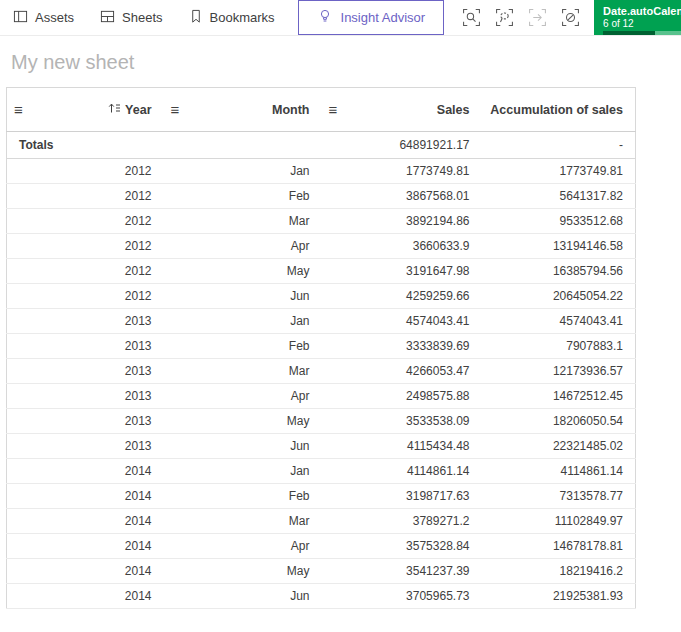 The width and height of the screenshot is (681, 632). Describe the element at coordinates (642, 11) in the screenshot. I see `selection-field-name: Date.autoCalendar....` at that location.